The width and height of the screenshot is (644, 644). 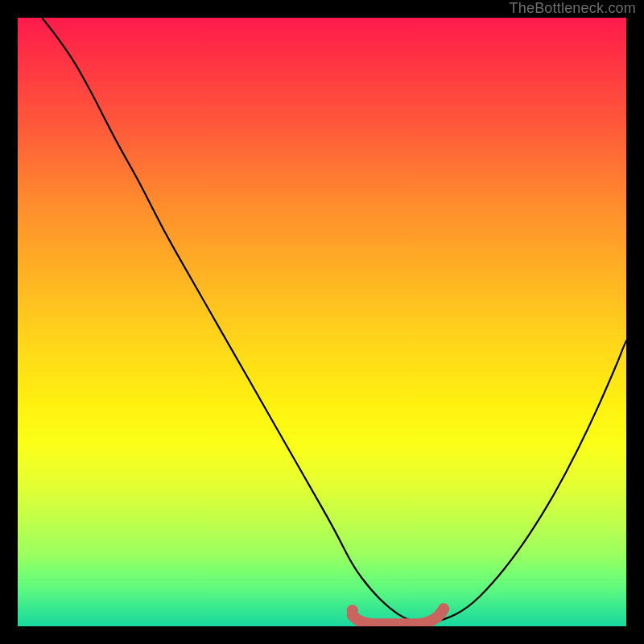 What do you see at coordinates (353, 610) in the screenshot?
I see `sweet-spot-start-dot` at bounding box center [353, 610].